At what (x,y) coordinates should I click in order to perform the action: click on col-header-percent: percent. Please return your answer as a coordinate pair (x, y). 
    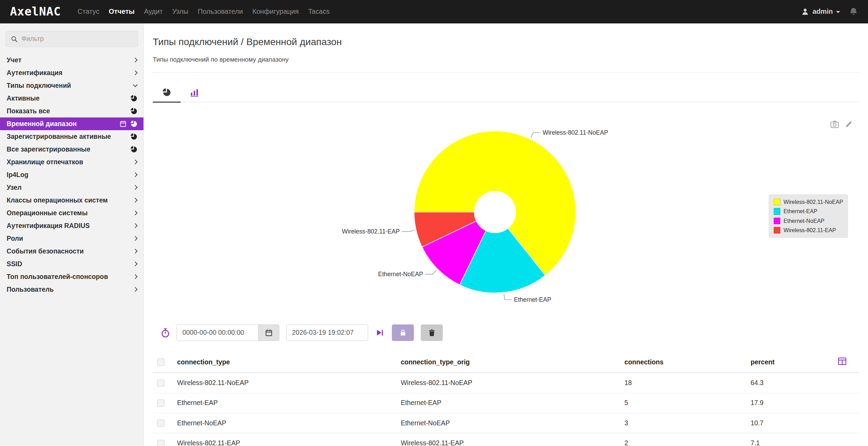
    Looking at the image, I should click on (790, 362).